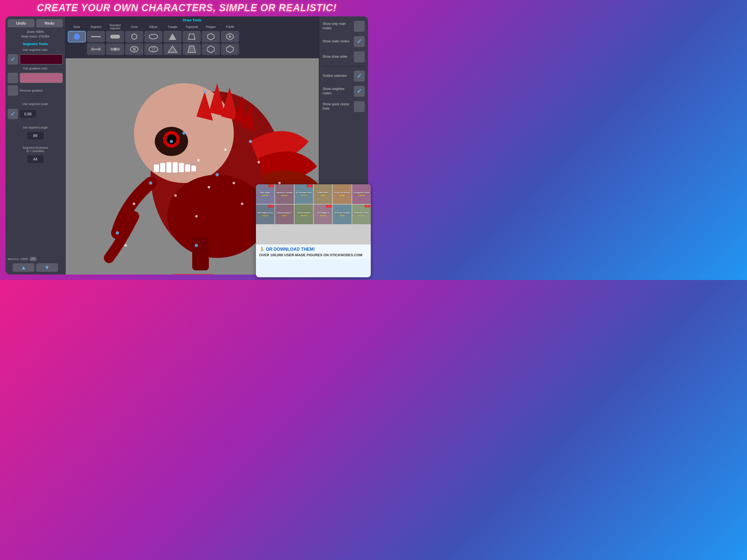  What do you see at coordinates (35, 34) in the screenshot?
I see `zoom-info: Zoom: 500% Node count: 375/384` at bounding box center [35, 34].